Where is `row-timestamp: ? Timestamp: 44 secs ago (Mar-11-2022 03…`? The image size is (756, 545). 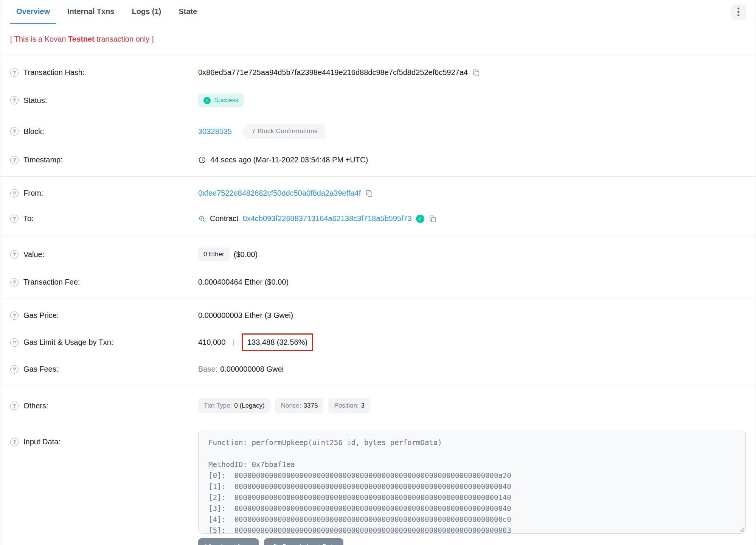
row-timestamp: ? Timestamp: 44 secs ago (Mar-11-2022 03… is located at coordinates (378, 160).